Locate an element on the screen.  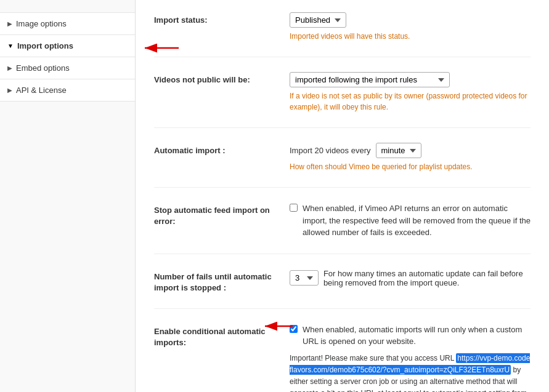
number-fails-inline: 1 2 3 4 5 For how many times an automati… is located at coordinates (410, 278).